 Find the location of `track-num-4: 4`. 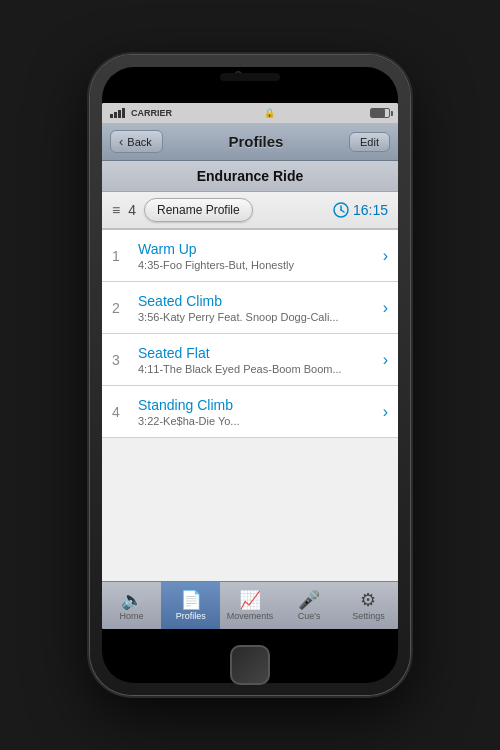

track-num-4: 4 is located at coordinates (122, 412).